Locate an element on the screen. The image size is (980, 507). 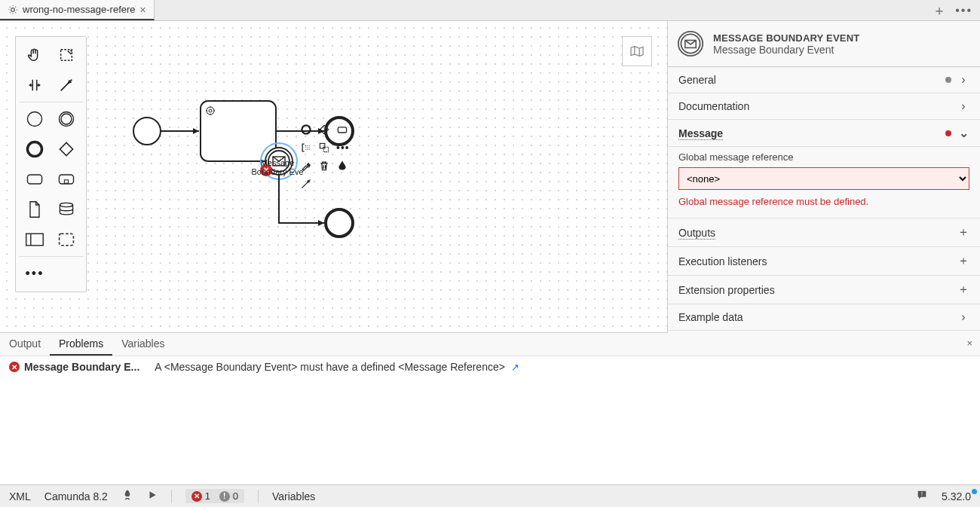
file-tab-title: wrong-no-message-refere is located at coordinates (79, 9).